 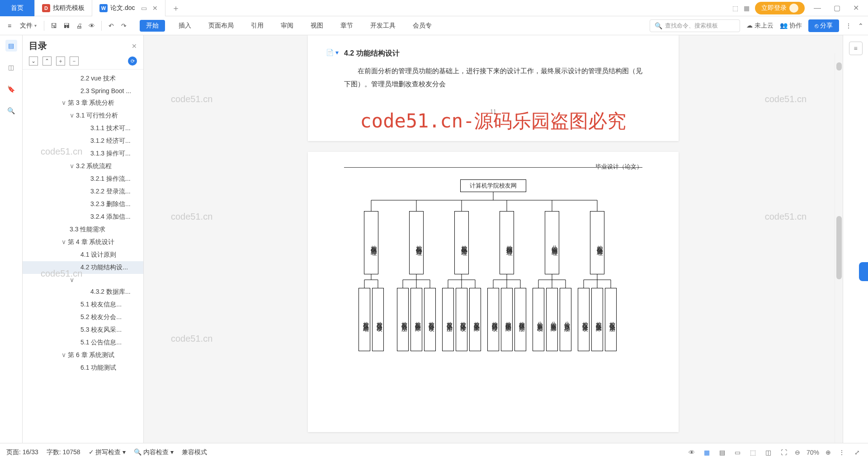 I want to click on outline-item: 5.3 校友风采..., so click(x=83, y=330).